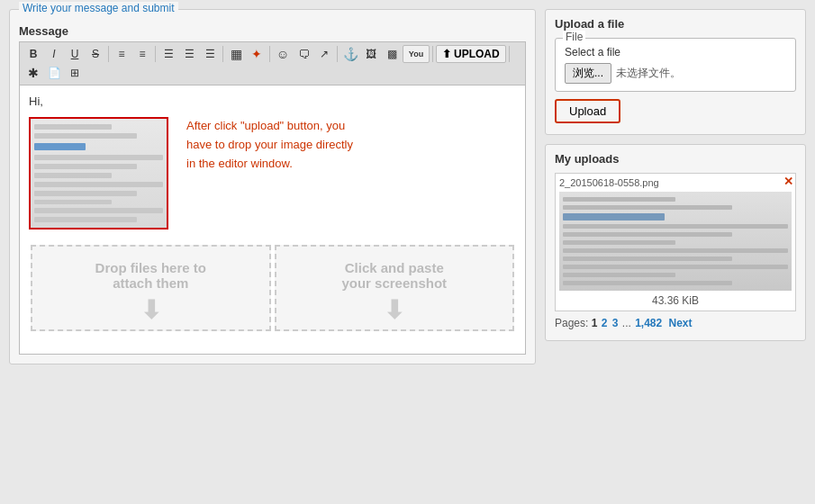 The width and height of the screenshot is (815, 504). What do you see at coordinates (648, 74) in the screenshot?
I see `file-name-display: 未选择文件。` at bounding box center [648, 74].